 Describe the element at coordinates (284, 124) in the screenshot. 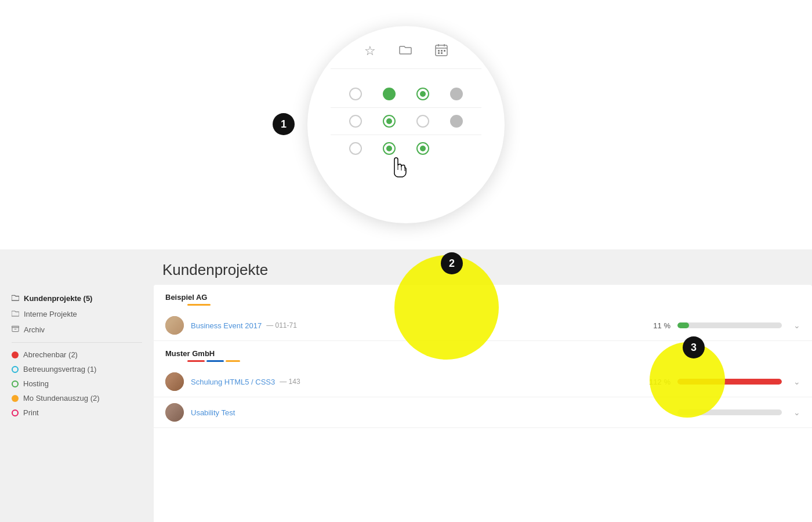

I see `step-badge-1: 1` at that location.